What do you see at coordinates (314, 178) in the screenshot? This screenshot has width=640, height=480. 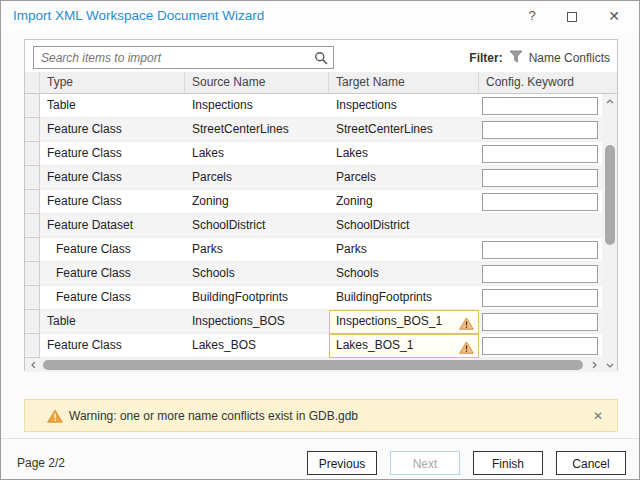 I see `table-row: Feature Class Parcels Parcels` at bounding box center [314, 178].